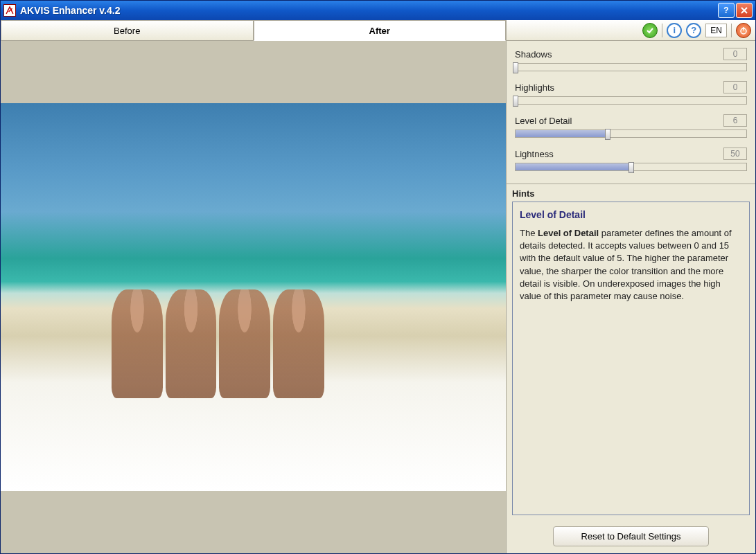 Image resolution: width=756 pixels, height=554 pixels. What do you see at coordinates (631, 536) in the screenshot?
I see `reset-area: Reset to Default Settings` at bounding box center [631, 536].